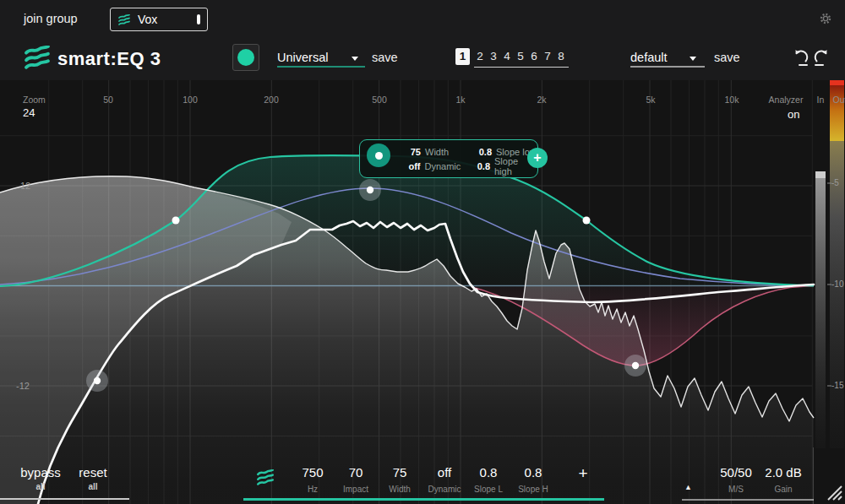 This screenshot has height=504, width=845. What do you see at coordinates (521, 57) in the screenshot?
I see `slot-tab-5: 5` at bounding box center [521, 57].